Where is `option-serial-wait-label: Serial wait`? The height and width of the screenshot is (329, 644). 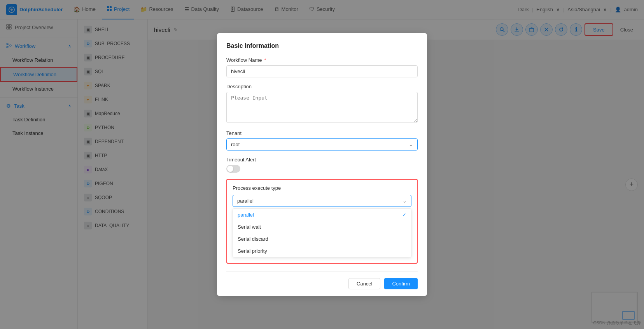 option-serial-wait-label: Serial wait is located at coordinates (249, 227).